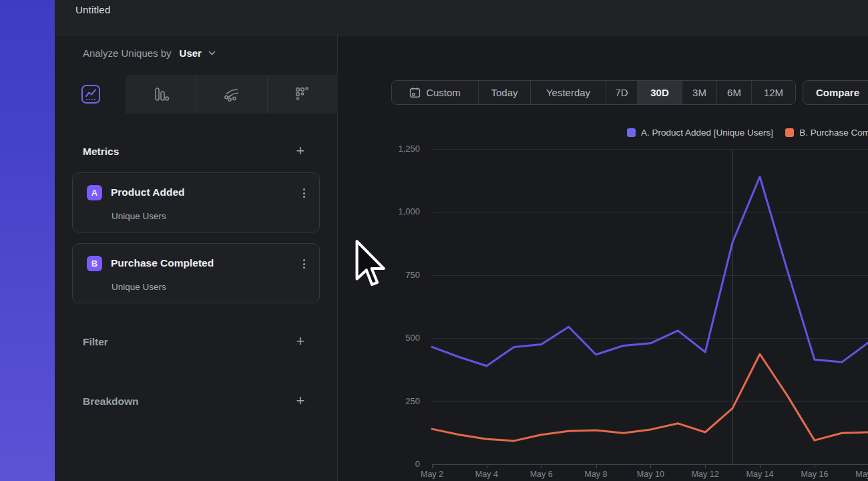  Describe the element at coordinates (461, 17) in the screenshot. I see `header-bar: Untitled` at that location.